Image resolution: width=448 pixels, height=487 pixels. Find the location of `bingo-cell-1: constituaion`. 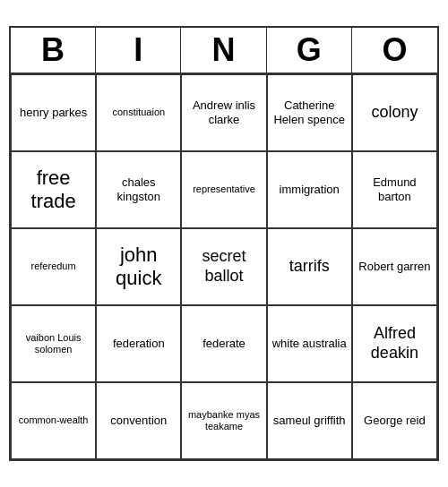

bingo-cell-1: constituaion is located at coordinates (138, 113).